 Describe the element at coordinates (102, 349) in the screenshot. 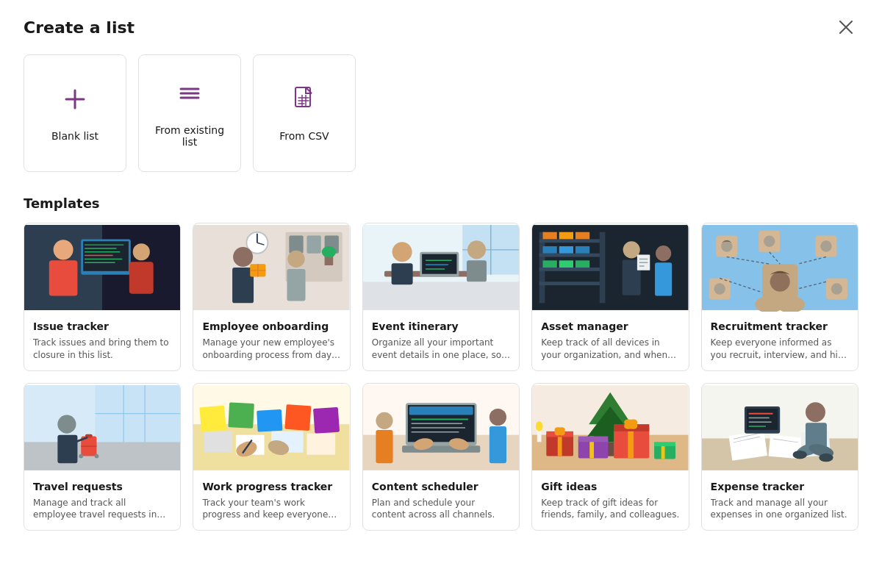

I see `template-desc-issue-tracker: Track issues and bring them to closure i…` at that location.